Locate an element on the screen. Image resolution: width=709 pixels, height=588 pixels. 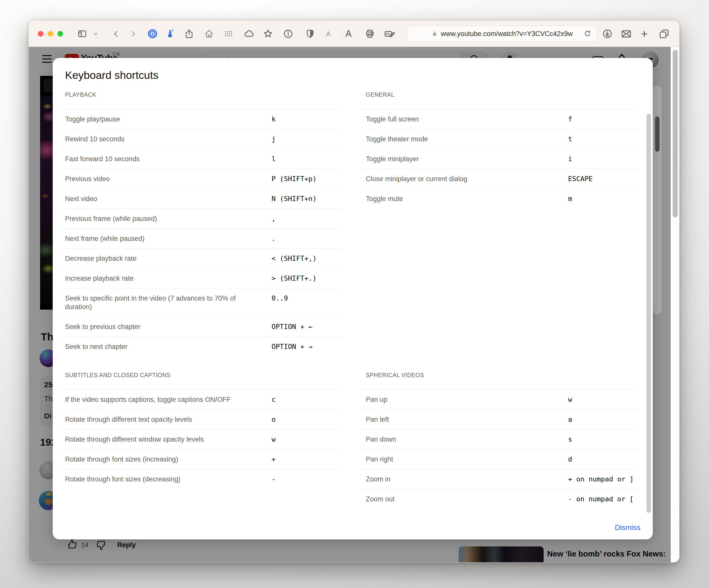
shortcut-row: Toggle mutem is located at coordinates (500, 198).